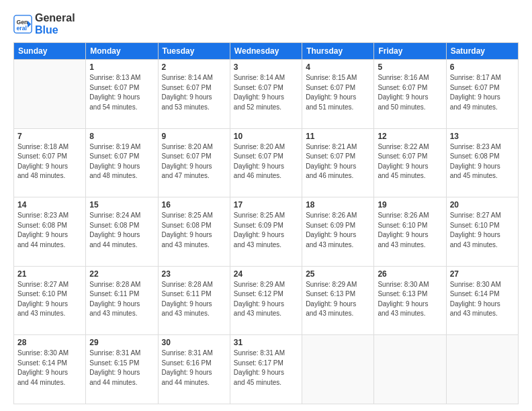  I want to click on day-info: Sunrise: 8:30 AMSunset: 6:13 PMDaylight:…, so click(410, 300).